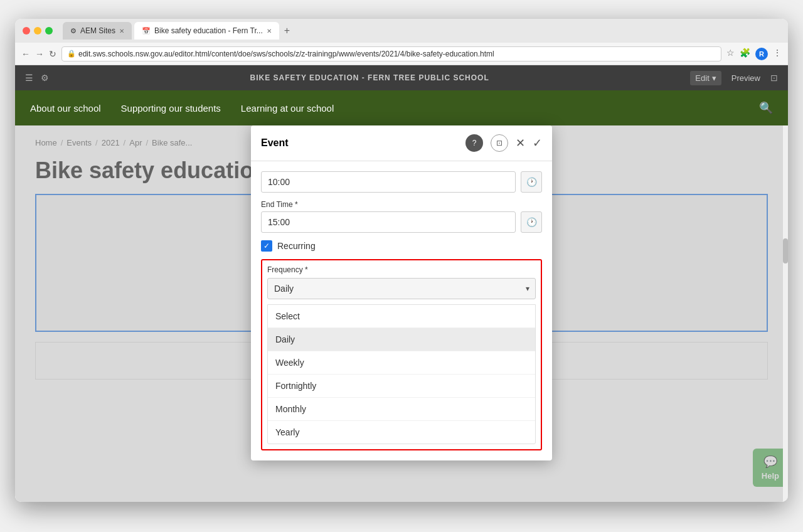 This screenshot has width=803, height=532. What do you see at coordinates (40, 54) in the screenshot?
I see `forward-button: →` at bounding box center [40, 54].